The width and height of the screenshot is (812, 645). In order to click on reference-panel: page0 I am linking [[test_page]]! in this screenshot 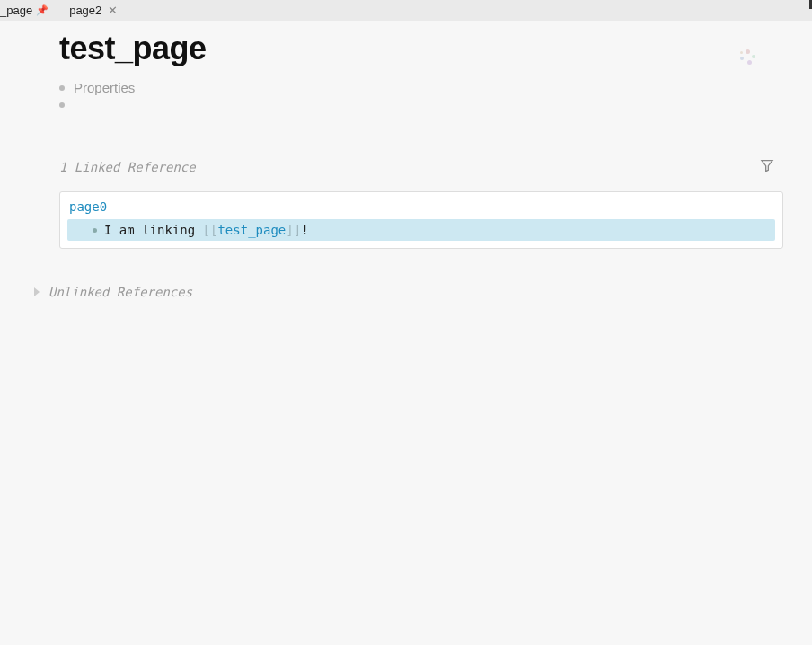, I will do `click(421, 220)`.